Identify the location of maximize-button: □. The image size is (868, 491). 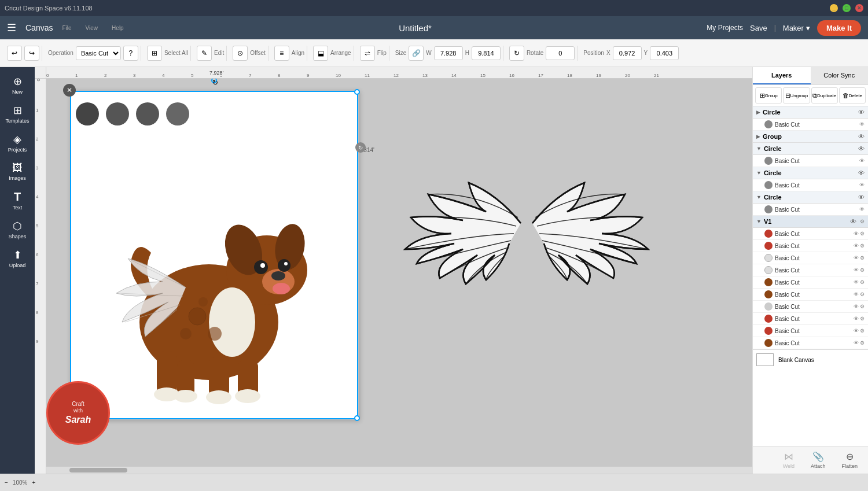
(847, 8).